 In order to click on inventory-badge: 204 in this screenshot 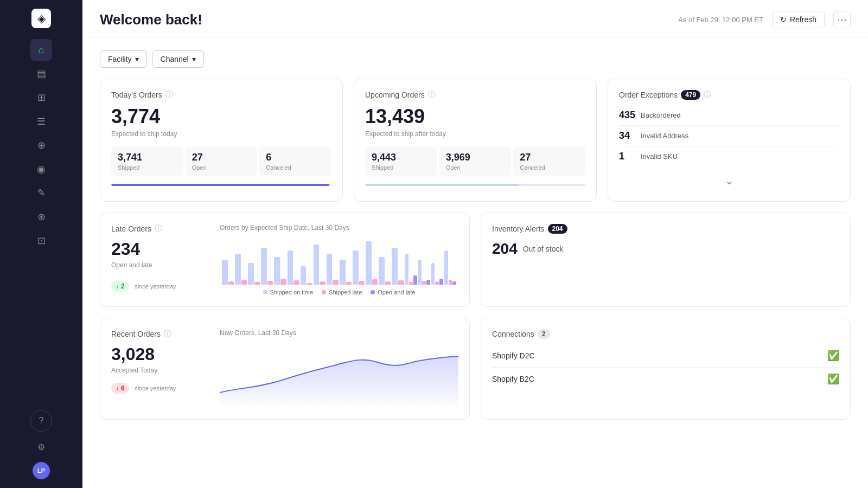, I will do `click(558, 229)`.